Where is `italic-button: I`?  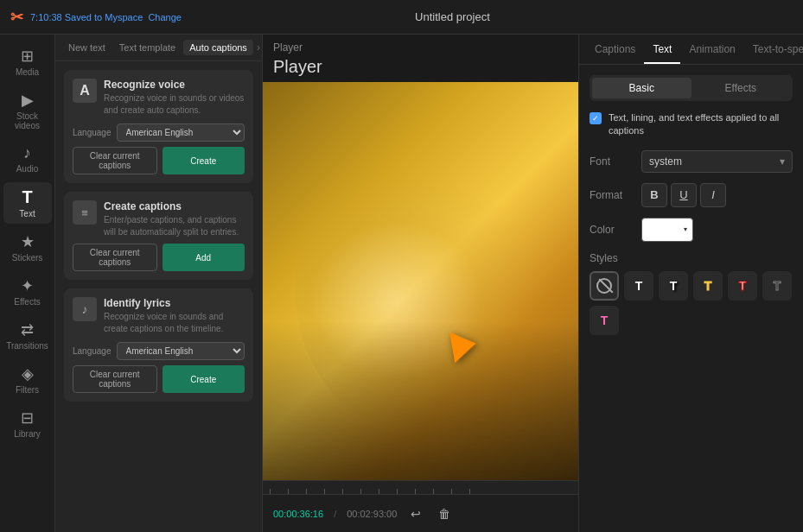 italic-button: I is located at coordinates (713, 195).